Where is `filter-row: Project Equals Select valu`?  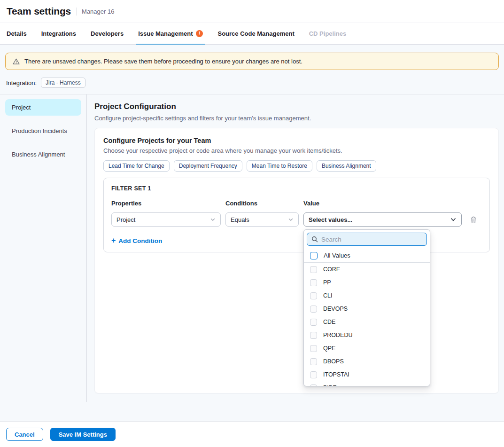
filter-row: Project Equals Select valu is located at coordinates (297, 220).